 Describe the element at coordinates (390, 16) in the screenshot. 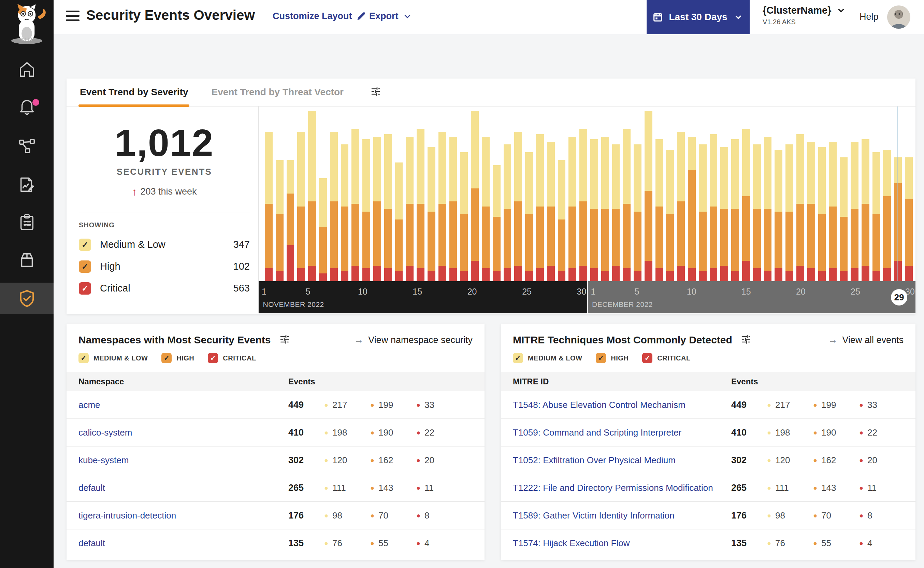

I see `export-dropdown: Export` at that location.